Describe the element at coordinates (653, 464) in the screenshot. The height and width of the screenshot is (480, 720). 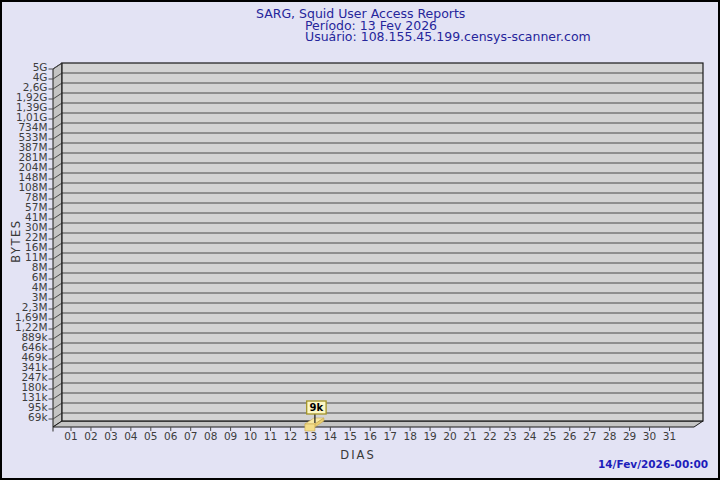
I see `generation-timestamp: 14/Fev/2026-00:00` at that location.